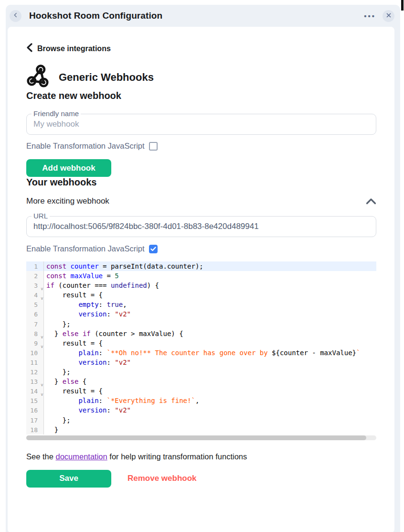 This screenshot has height=532, width=404. I want to click on friendly-name-label: Friendly name, so click(56, 114).